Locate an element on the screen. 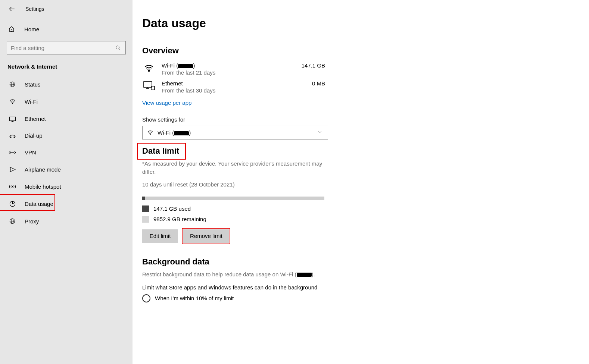 The width and height of the screenshot is (589, 364). globe-icon is located at coordinates (12, 84).